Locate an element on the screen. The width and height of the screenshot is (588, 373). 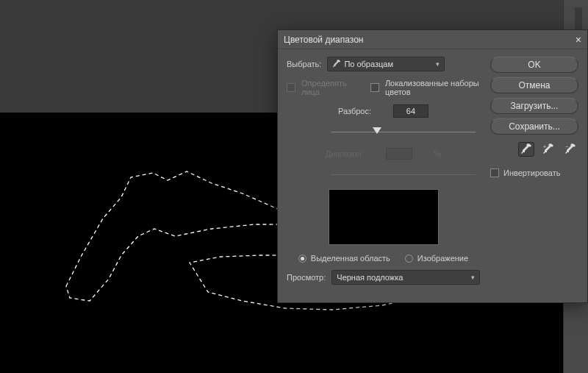
fuzziness-label: Разброс: is located at coordinates (354, 111).